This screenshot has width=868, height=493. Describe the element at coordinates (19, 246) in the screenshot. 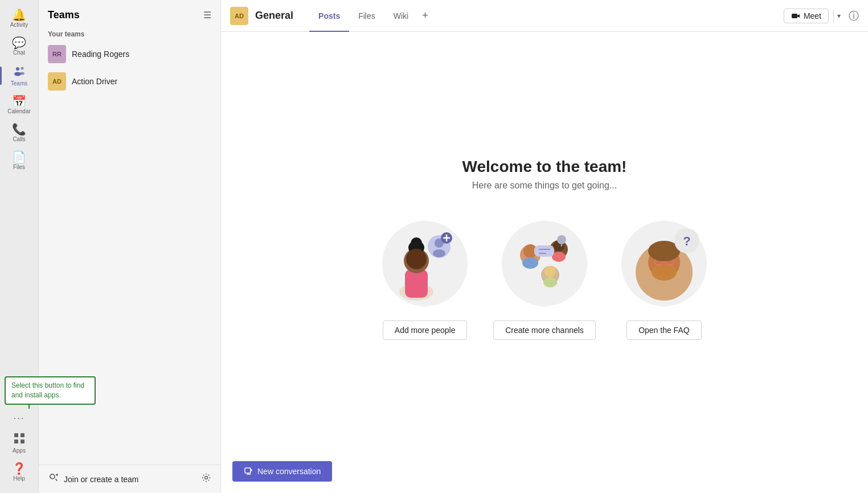

I see `left-nav: 🔔 Activity 💬 Chat Teams 📅 Calend` at that location.